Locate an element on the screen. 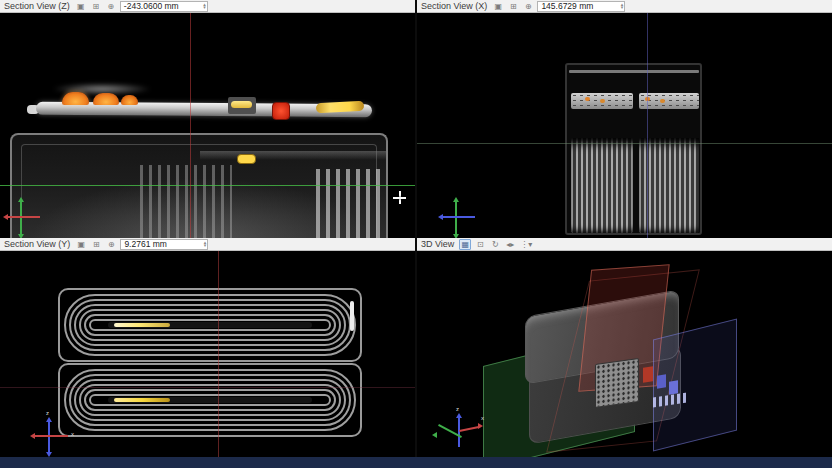  section-x-position-field: 145.6729 mm ▴ ▾ is located at coordinates (581, 6).